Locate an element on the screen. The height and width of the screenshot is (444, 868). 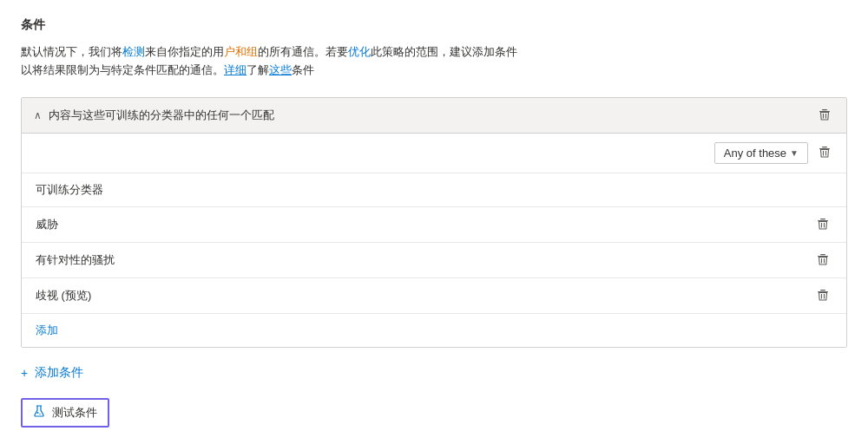
trash-icon-toolbar is located at coordinates (825, 152).